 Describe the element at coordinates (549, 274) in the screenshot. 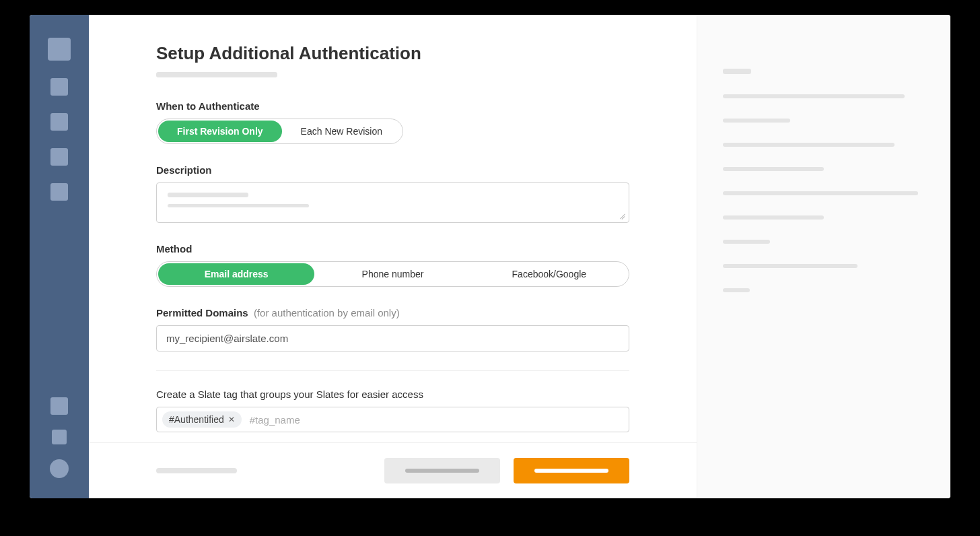

I see `method-option-social: Facebook/Google` at that location.